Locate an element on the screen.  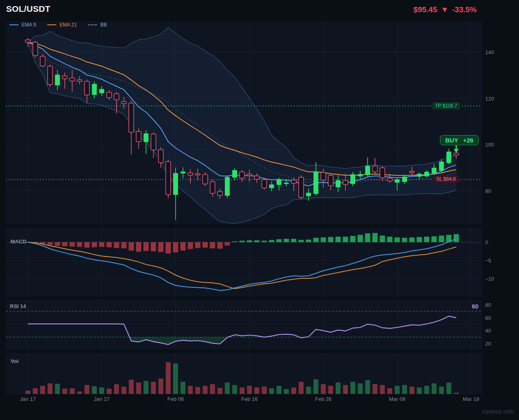
price-change: -33.5% is located at coordinates (464, 10).